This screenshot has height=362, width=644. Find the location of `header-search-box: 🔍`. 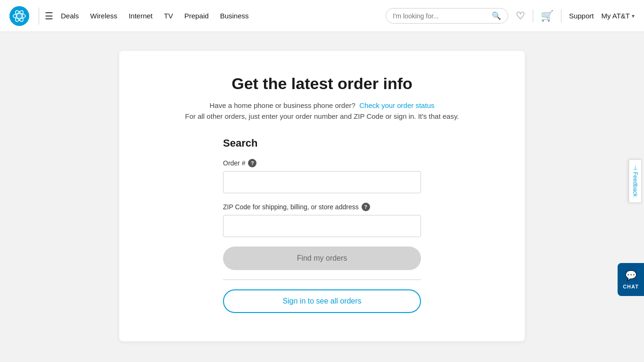

header-search-box: 🔍 is located at coordinates (447, 16).